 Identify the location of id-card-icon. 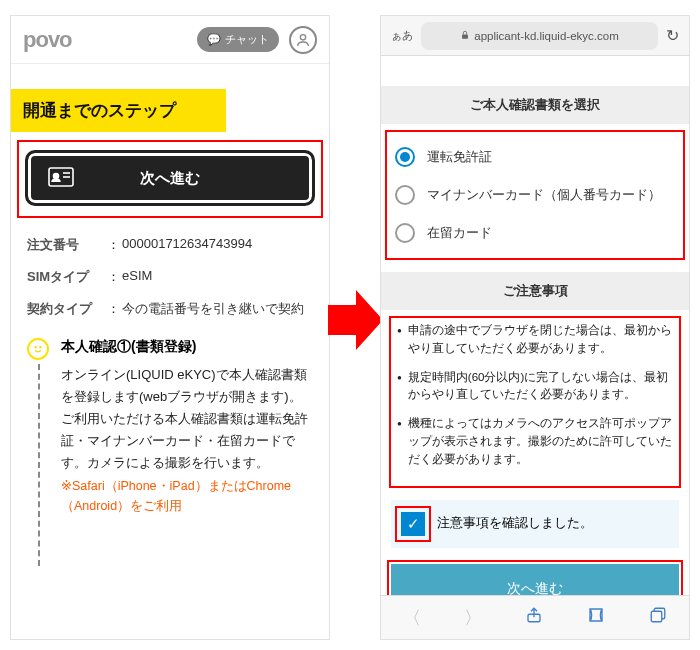
(61, 178).